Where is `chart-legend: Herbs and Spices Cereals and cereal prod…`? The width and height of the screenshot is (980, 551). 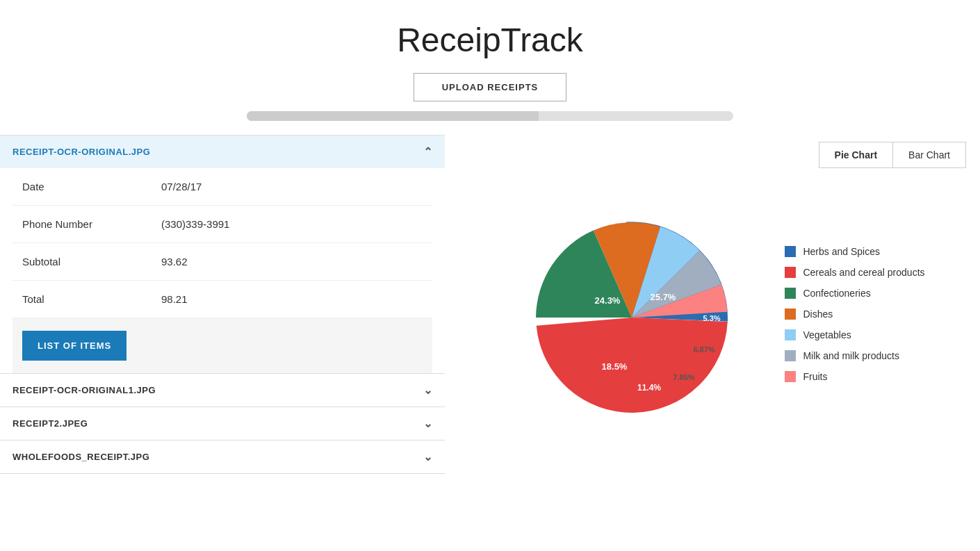 chart-legend: Herbs and Spices Cereals and cereal prod… is located at coordinates (855, 314).